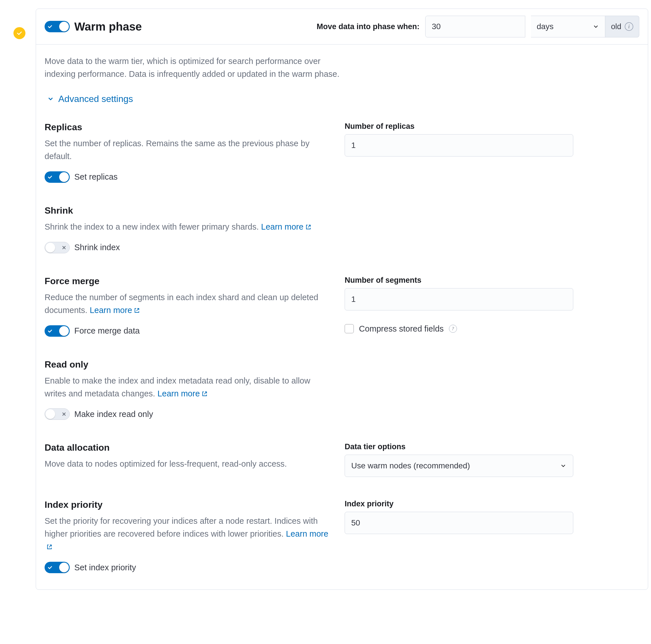 This screenshot has width=651, height=644. I want to click on allocation-title: Data allocation, so click(189, 448).